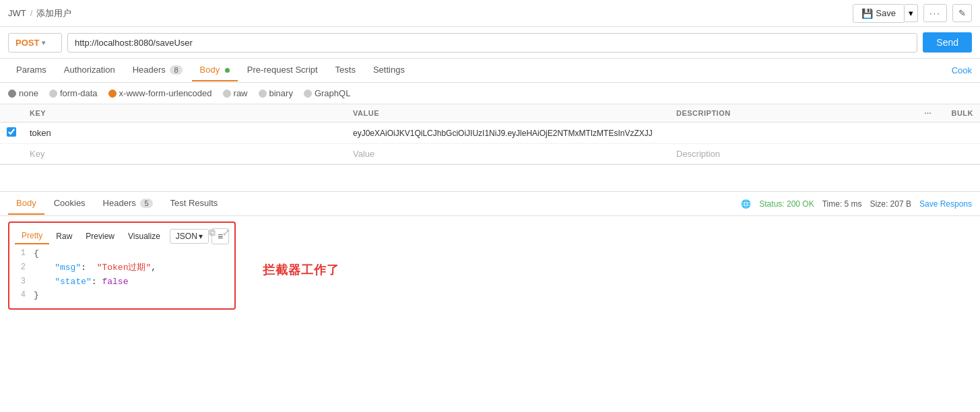 The width and height of the screenshot is (980, 412). What do you see at coordinates (746, 204) in the screenshot?
I see `globe-icon: 🌐` at bounding box center [746, 204].